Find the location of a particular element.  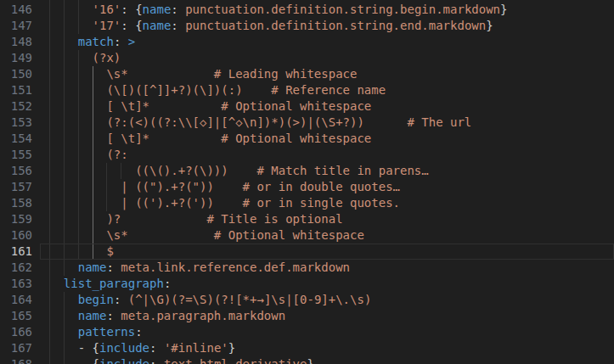

line-number: 168 is located at coordinates (16, 360).